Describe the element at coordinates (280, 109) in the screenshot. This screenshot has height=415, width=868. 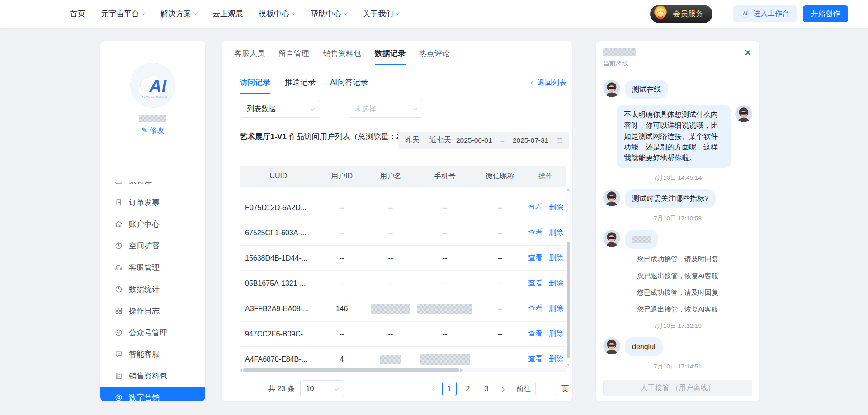
I see `list-data-select: 列表数据` at that location.